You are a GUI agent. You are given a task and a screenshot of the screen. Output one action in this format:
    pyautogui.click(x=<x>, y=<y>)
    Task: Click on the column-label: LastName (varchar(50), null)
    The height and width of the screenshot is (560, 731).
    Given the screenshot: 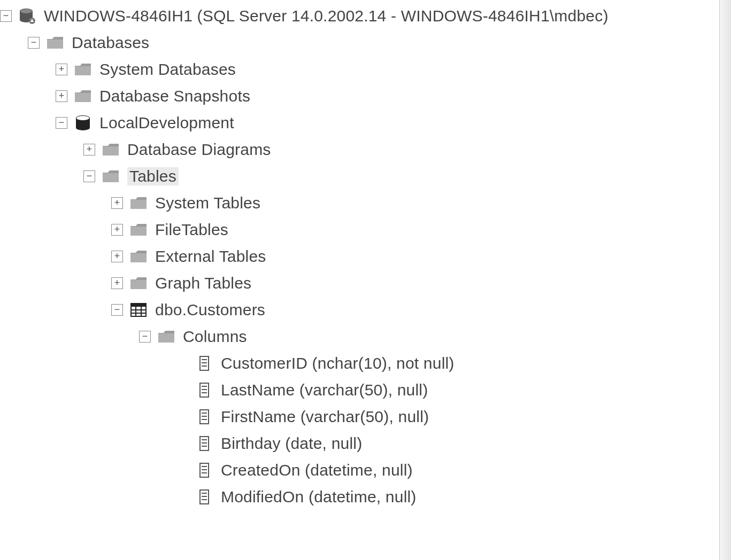 What is the action you would take?
    pyautogui.click(x=324, y=390)
    